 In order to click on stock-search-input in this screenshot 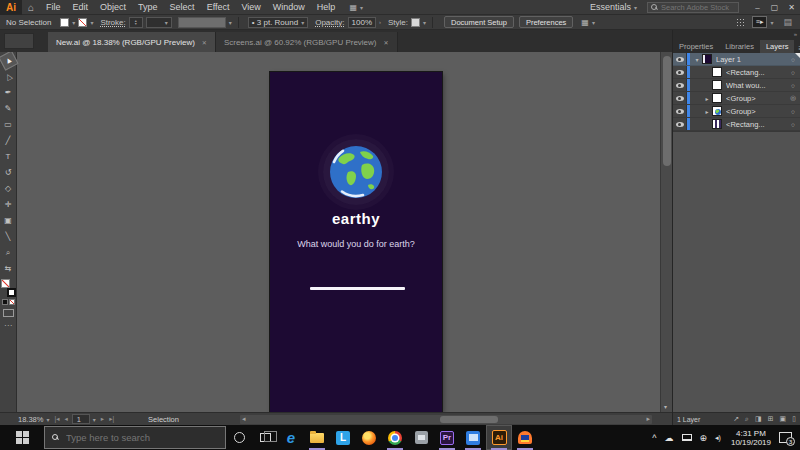, I will do `click(698, 8)`.